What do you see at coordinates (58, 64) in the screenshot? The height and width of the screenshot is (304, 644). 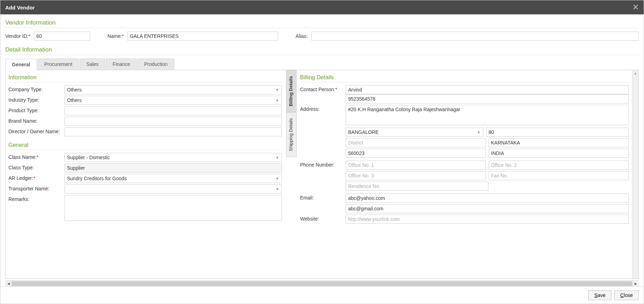 I see `tab-procurement: Procurement` at bounding box center [58, 64].